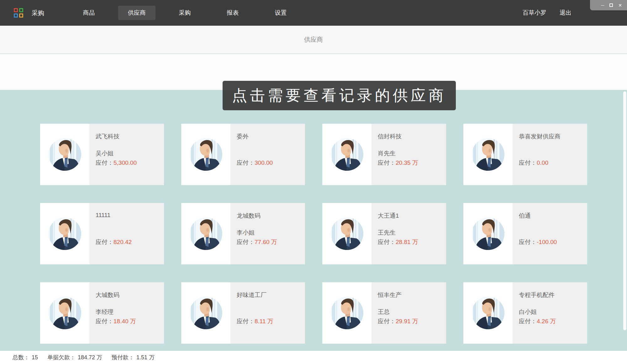 This screenshot has width=627, height=364. What do you see at coordinates (384, 312) in the screenshot?
I see `supplier-contact: 王总` at bounding box center [384, 312].